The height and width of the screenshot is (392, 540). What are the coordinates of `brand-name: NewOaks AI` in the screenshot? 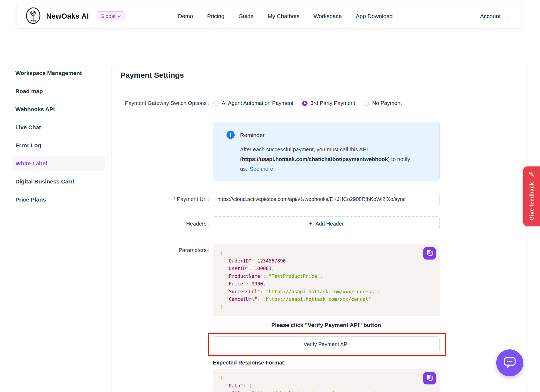 It's located at (68, 16).